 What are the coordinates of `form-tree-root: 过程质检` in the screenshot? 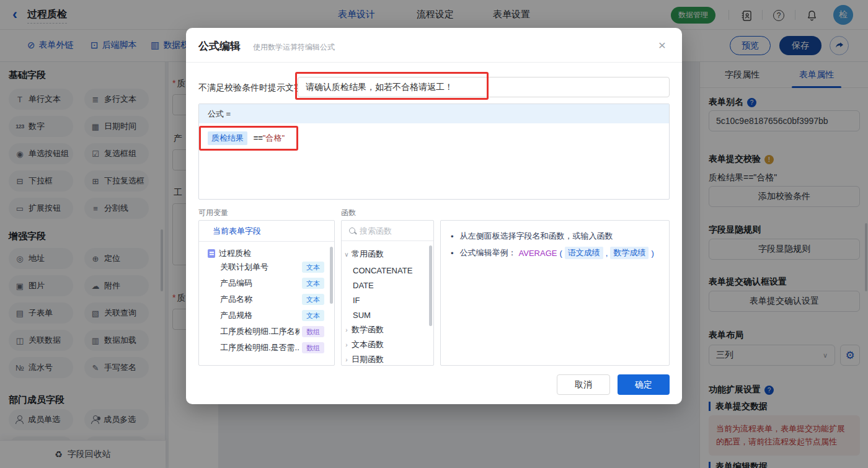 It's located at (229, 254).